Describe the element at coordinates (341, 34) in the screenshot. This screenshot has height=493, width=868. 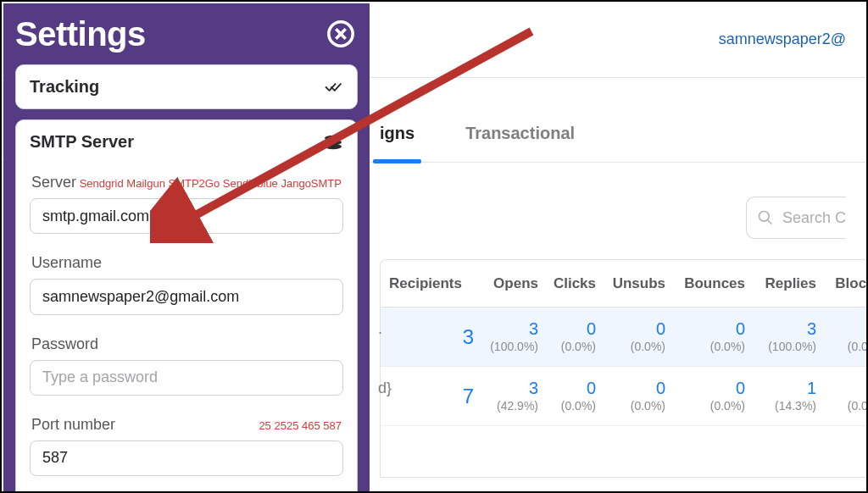
I see `close-button` at that location.